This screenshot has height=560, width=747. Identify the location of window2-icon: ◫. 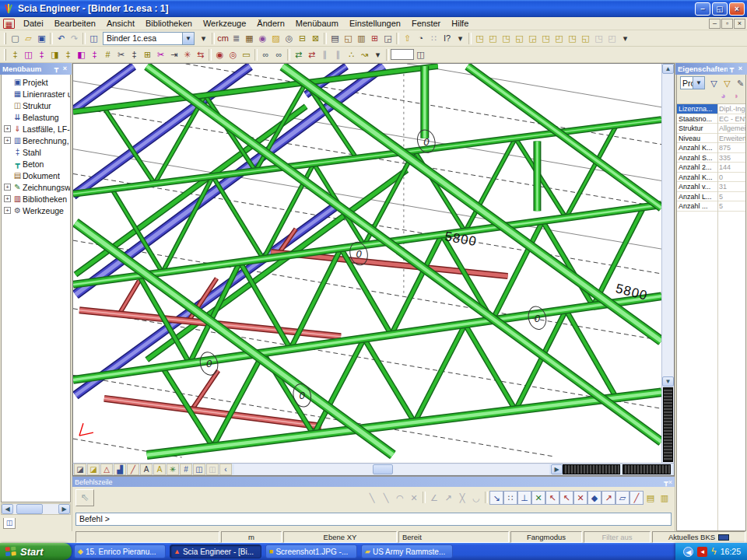
(212, 470).